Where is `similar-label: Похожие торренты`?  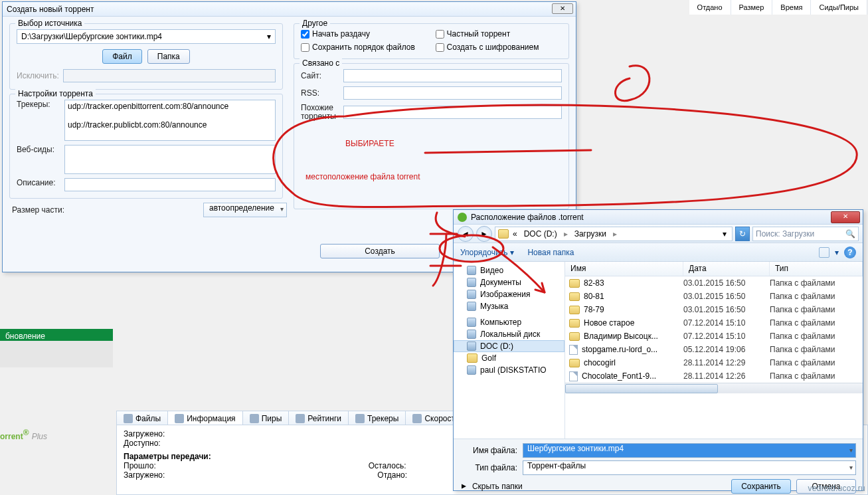
similar-label: Похожие торренты is located at coordinates (322, 112).